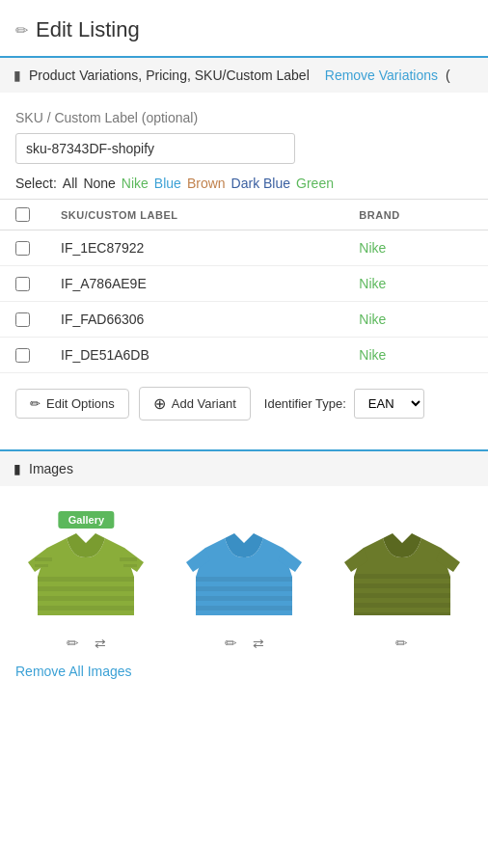 Image resolution: width=488 pixels, height=868 pixels. What do you see at coordinates (305, 403) in the screenshot?
I see `identifier-type-label: Identifier Type:` at bounding box center [305, 403].